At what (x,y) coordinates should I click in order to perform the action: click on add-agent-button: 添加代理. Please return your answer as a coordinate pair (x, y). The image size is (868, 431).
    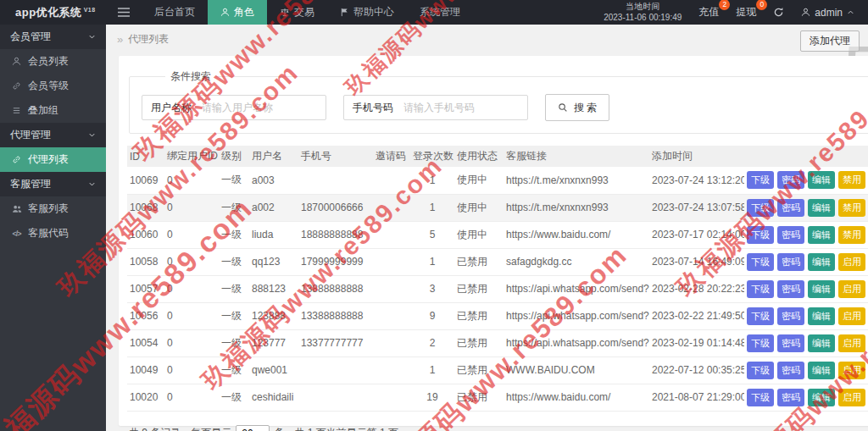
    Looking at the image, I should click on (830, 41).